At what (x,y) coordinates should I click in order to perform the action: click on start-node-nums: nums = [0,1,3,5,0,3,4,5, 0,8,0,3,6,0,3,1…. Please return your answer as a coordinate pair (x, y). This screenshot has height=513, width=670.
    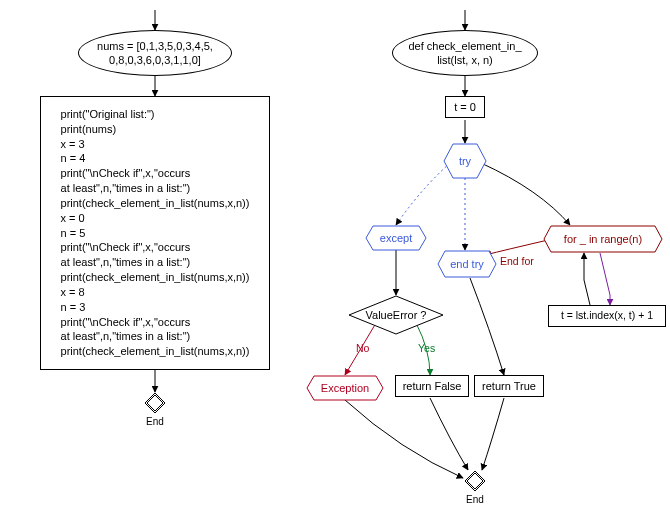
    Looking at the image, I should click on (155, 53).